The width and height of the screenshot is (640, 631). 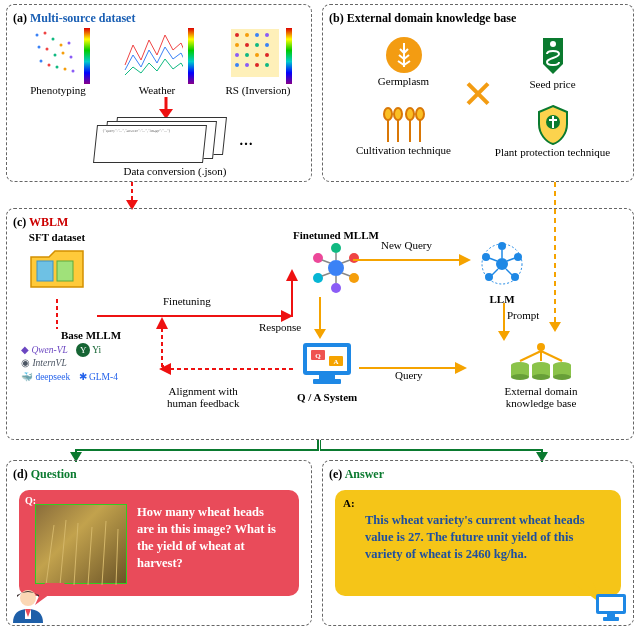 What do you see at coordinates (336, 235) in the screenshot?
I see `finetuned-mllm-label: Finetuned MLLM` at bounding box center [336, 235].